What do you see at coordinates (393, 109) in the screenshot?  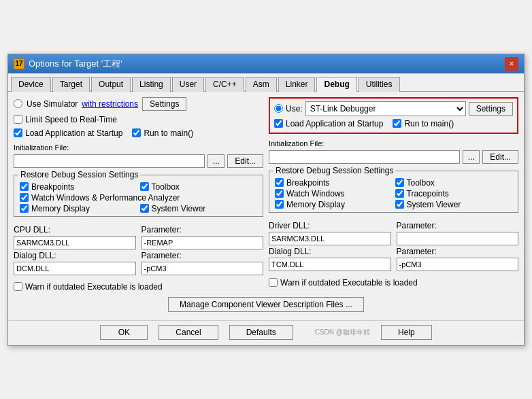 I see `right-use-row: Use: ST-Link Debugger Settings` at bounding box center [393, 109].